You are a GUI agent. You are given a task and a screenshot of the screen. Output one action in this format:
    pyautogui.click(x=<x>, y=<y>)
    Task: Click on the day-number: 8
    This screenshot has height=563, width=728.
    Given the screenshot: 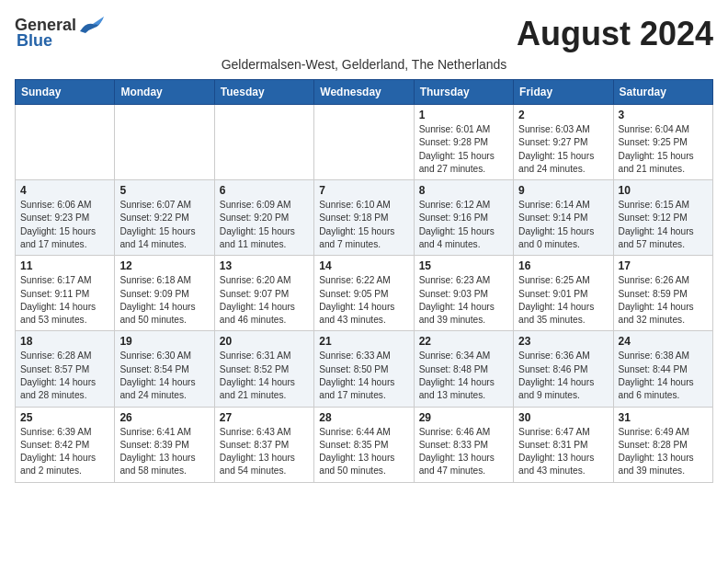 What is the action you would take?
    pyautogui.click(x=463, y=190)
    